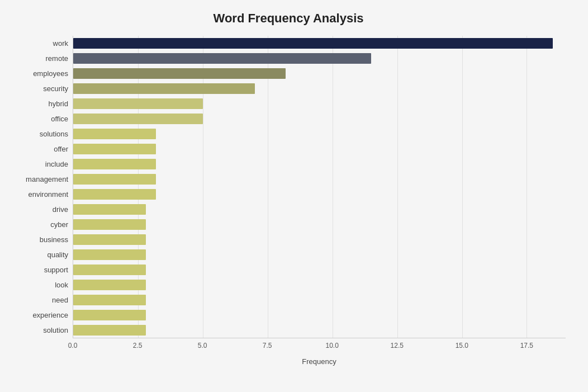  Describe the element at coordinates (47, 179) in the screenshot. I see `y-label: management` at that location.